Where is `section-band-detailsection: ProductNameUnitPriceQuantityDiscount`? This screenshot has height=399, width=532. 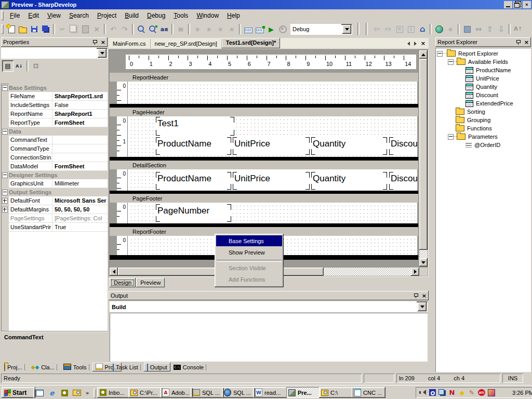
section-band-detailsection: ProductNameUnitPriceQuantityDiscount is located at coordinates (272, 180).